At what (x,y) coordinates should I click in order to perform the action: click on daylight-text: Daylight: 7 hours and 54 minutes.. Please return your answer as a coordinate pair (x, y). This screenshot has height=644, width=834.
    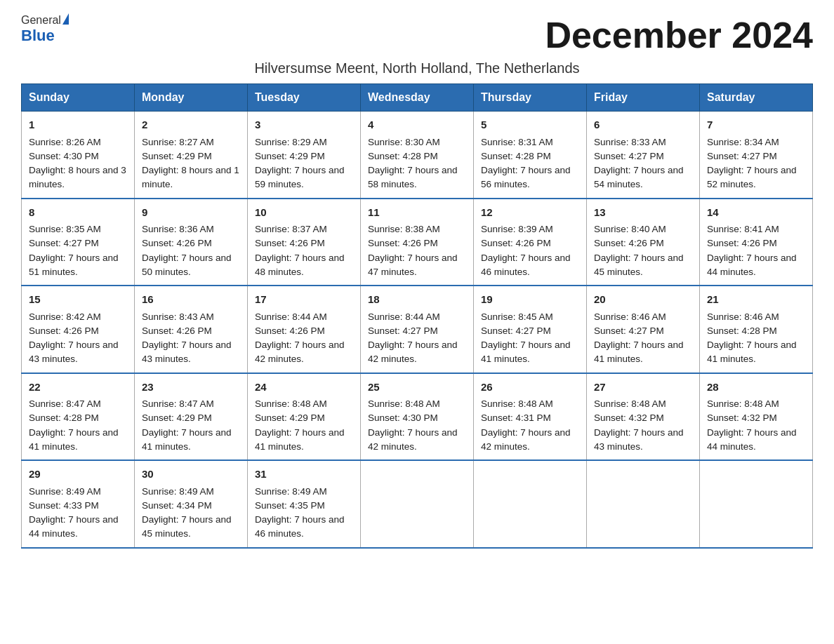
    Looking at the image, I should click on (639, 177).